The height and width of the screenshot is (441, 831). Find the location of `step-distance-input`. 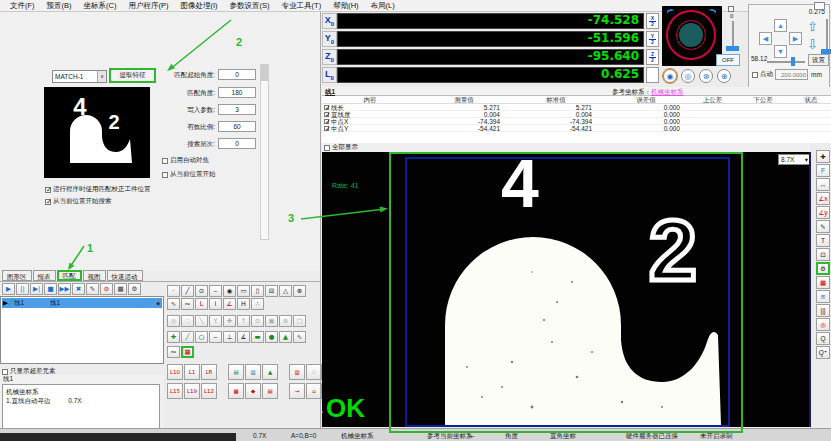

step-distance-input is located at coordinates (792, 74).